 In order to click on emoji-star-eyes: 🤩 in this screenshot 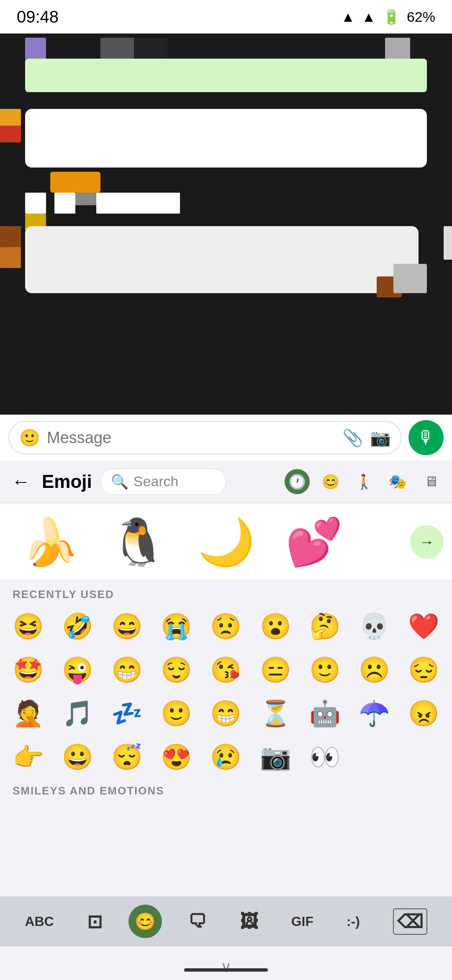, I will do `click(28, 670)`.